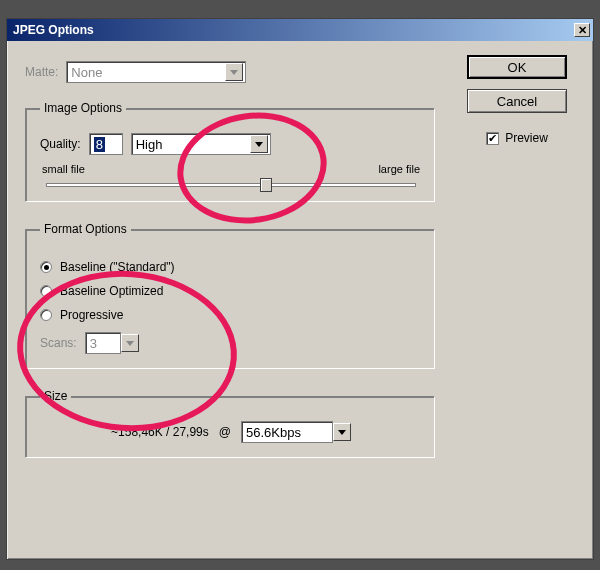  What do you see at coordinates (231, 315) in the screenshot?
I see `radio-progressive: Progressive` at bounding box center [231, 315].